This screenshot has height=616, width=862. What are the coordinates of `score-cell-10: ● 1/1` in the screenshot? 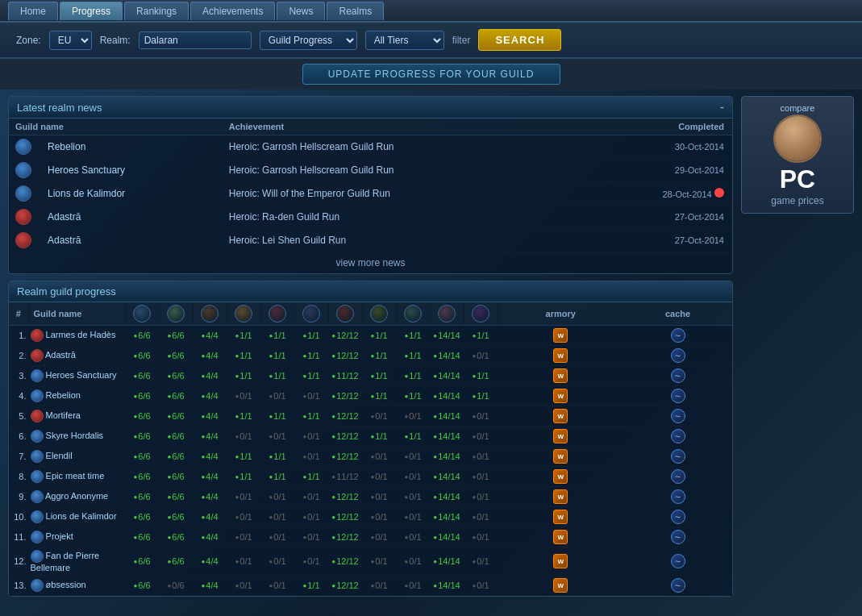 It's located at (481, 335).